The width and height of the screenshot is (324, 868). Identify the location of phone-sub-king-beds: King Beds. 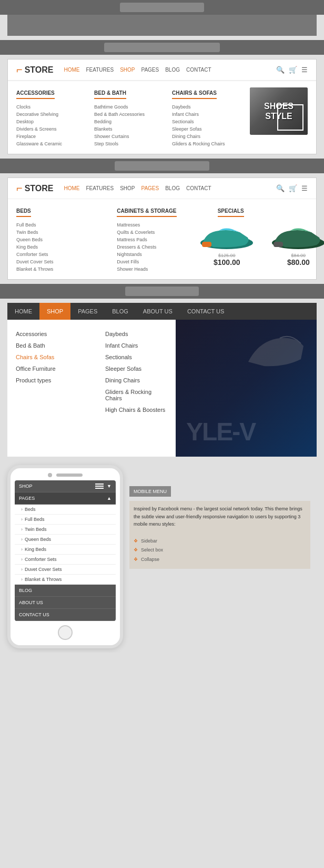
(65, 550).